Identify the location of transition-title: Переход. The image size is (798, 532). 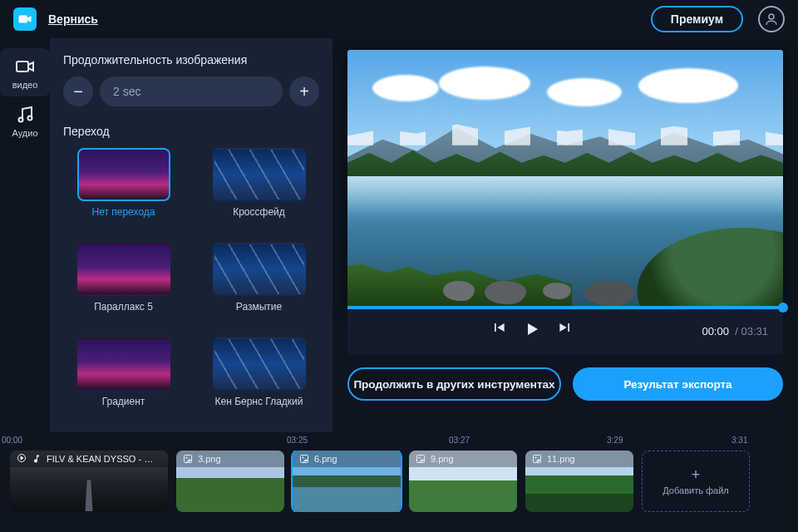
(191, 131).